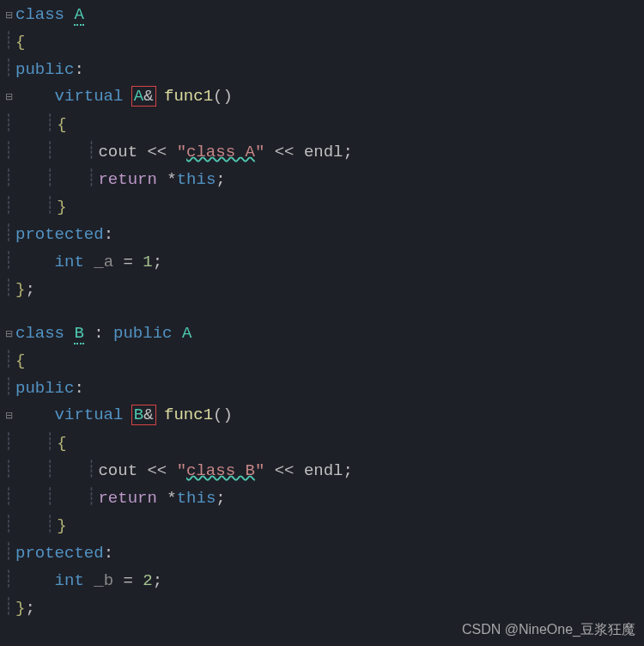 This screenshot has height=646, width=644. What do you see at coordinates (324, 152) in the screenshot?
I see `code-line: ┊ ┊ ┊cout << "class A" << endl;` at bounding box center [324, 152].